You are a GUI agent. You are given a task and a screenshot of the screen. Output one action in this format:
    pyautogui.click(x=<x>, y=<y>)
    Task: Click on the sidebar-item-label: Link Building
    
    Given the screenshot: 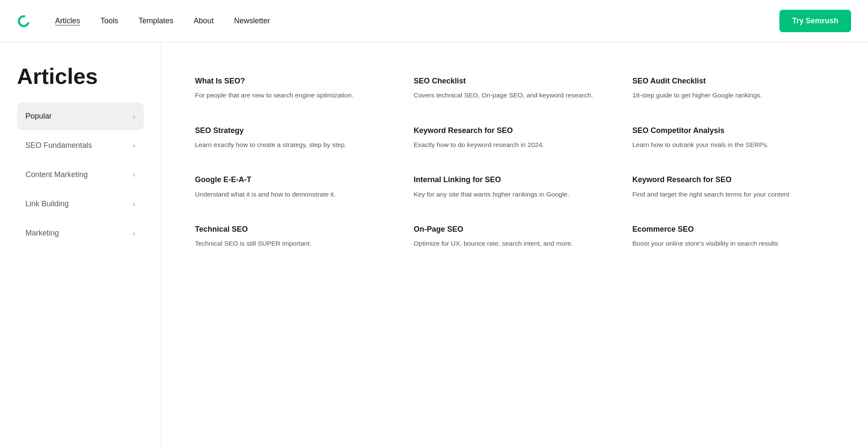 What is the action you would take?
    pyautogui.click(x=47, y=204)
    